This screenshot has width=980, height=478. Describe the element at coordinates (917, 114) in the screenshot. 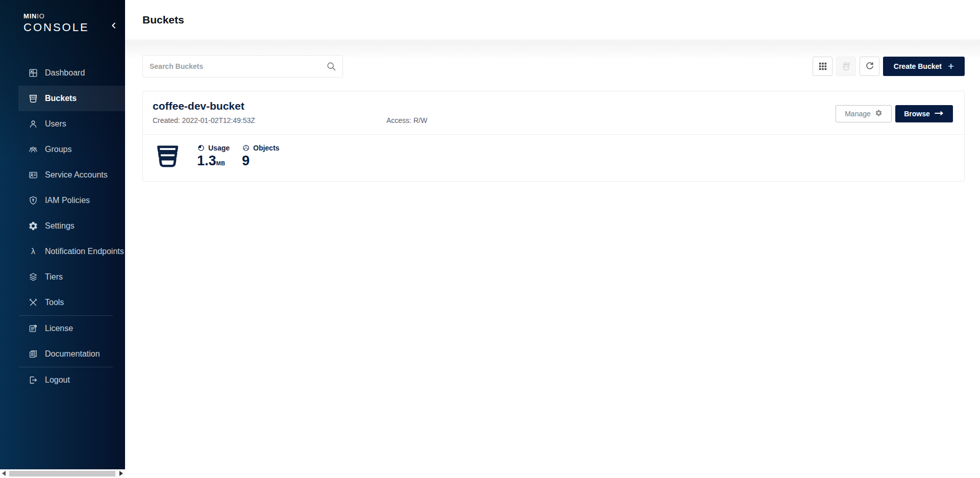

I see `browse-label: Browse` at that location.